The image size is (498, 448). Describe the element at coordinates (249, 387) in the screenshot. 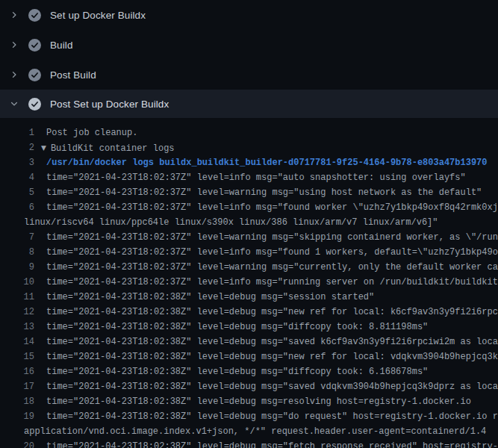

I see `log-line: 17time="2021-04-23T18:02:38Z" level=debu…` at that location.